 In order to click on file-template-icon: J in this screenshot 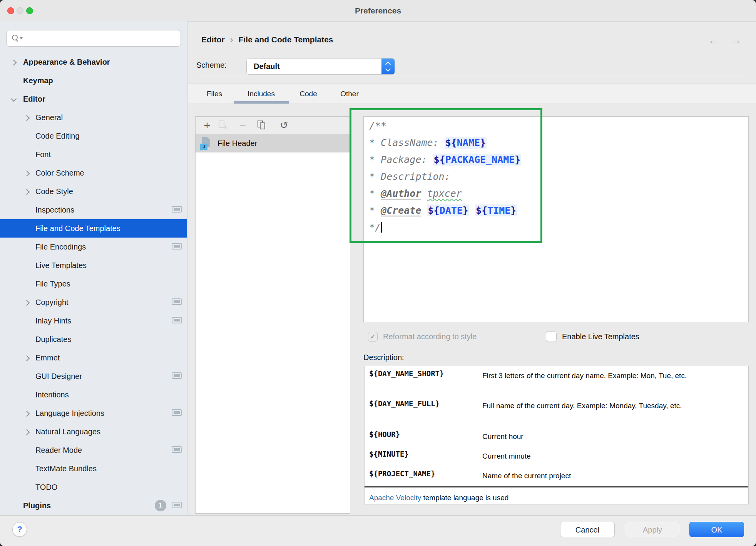, I will do `click(206, 143)`.